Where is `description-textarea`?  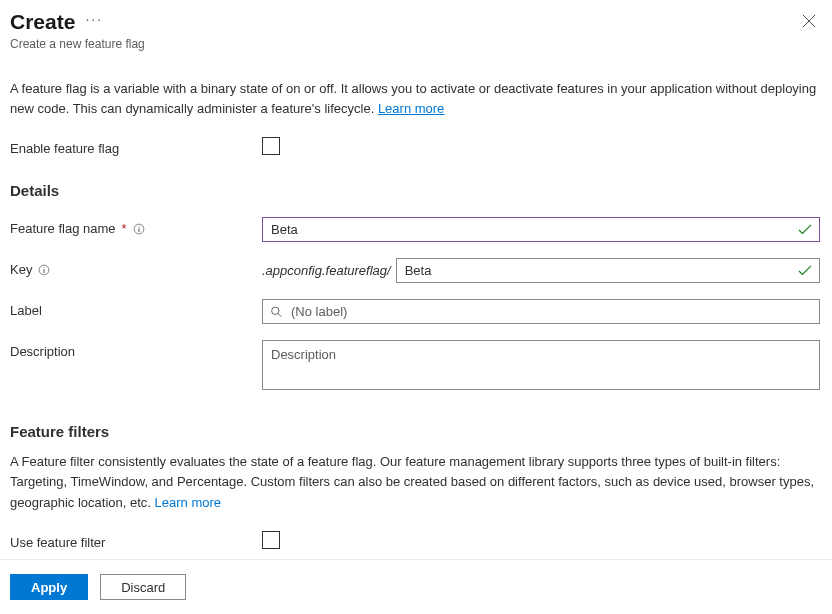
description-textarea is located at coordinates (541, 365).